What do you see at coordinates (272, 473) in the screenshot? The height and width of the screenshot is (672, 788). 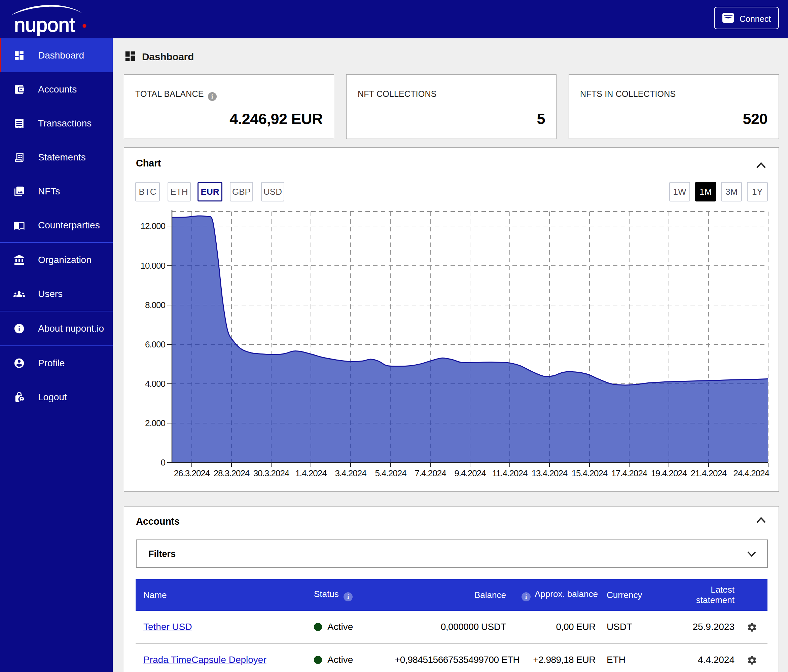 I see `svg-text: 30.3.2024` at bounding box center [272, 473].